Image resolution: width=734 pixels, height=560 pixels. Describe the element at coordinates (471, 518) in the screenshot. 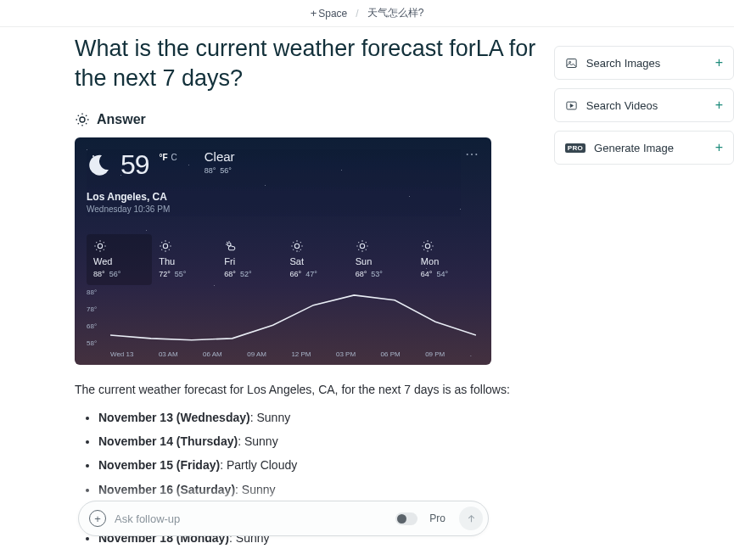

I see `send-button` at that location.